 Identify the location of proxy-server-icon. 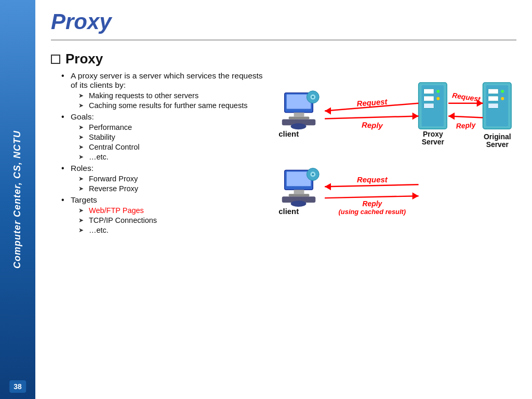
(433, 106).